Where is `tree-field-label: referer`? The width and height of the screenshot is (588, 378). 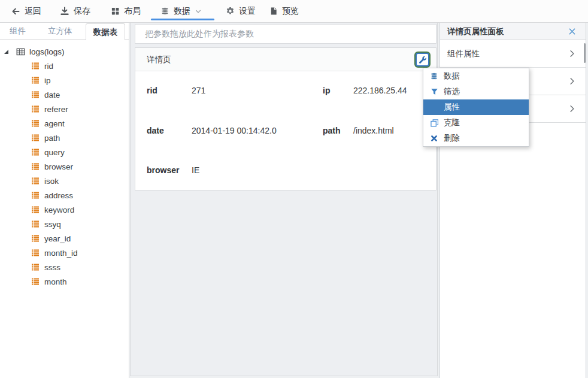
tree-field-label: referer is located at coordinates (56, 109).